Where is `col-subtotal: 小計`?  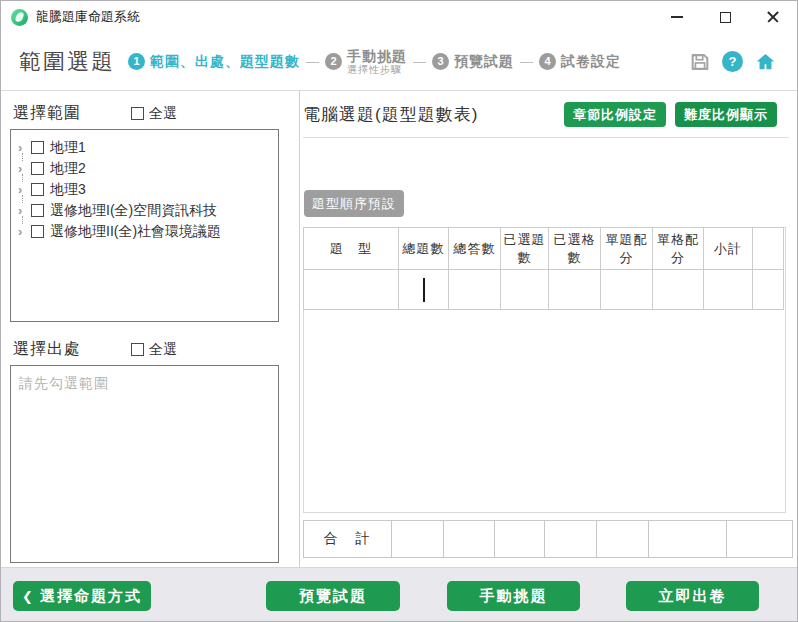 col-subtotal: 小計 is located at coordinates (728, 249).